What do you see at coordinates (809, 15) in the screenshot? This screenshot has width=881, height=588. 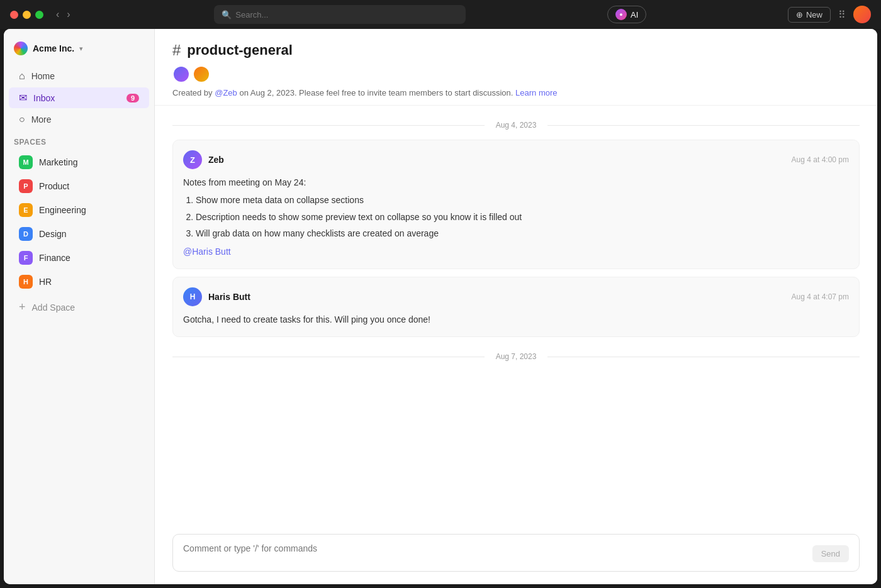 I see `new-button: ⊕ New` at bounding box center [809, 15].